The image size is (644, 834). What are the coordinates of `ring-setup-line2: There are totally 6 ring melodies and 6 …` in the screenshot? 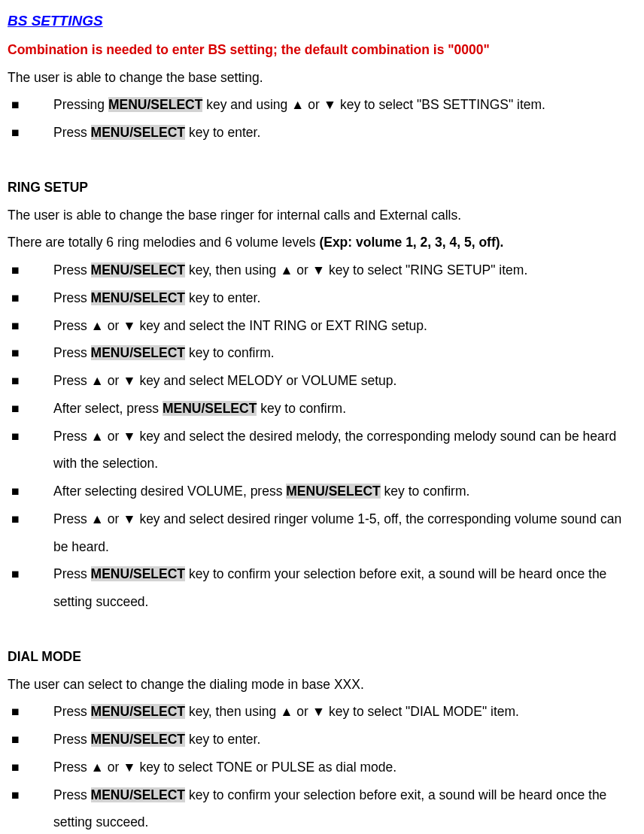 It's located at (322, 242).